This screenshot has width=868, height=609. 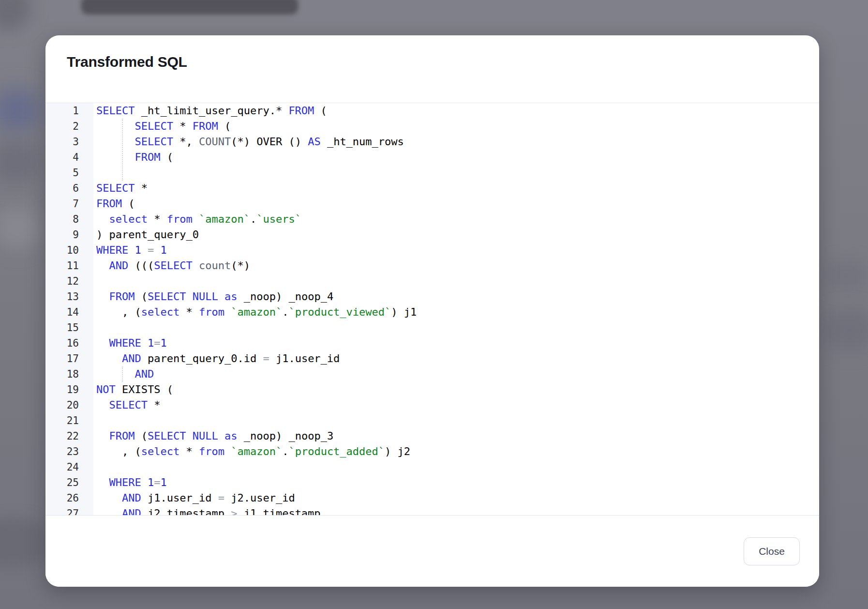 What do you see at coordinates (70, 157) in the screenshot?
I see `line-number: 4` at bounding box center [70, 157].